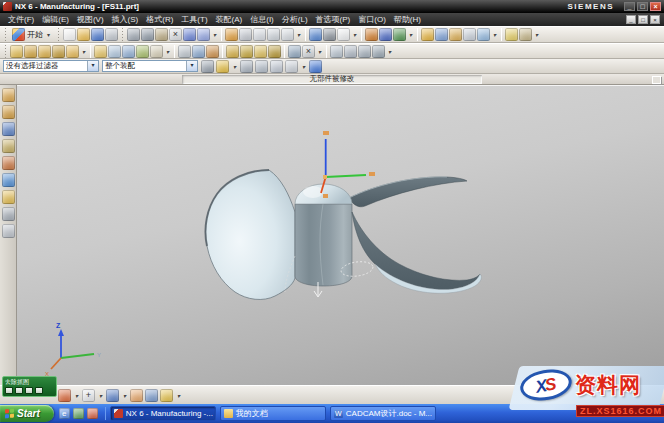  What do you see at coordinates (56, 20) in the screenshot?
I see `menu-item: 编辑(E)` at bounding box center [56, 20].